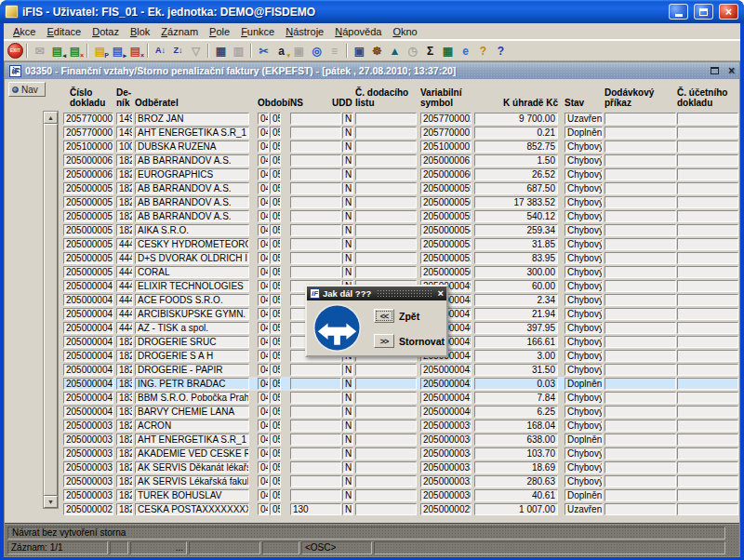 The height and width of the screenshot is (560, 744). What do you see at coordinates (465, 50) in the screenshot?
I see `browser-icon: e` at bounding box center [465, 50].